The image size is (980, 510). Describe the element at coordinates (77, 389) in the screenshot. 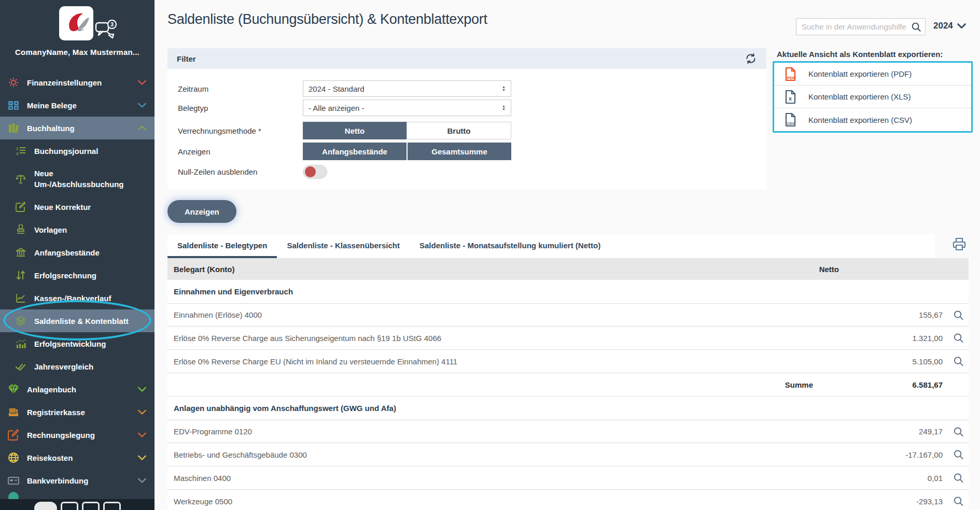

I see `sidebar-item-anlagenbuch: Anlagenbuch` at that location.